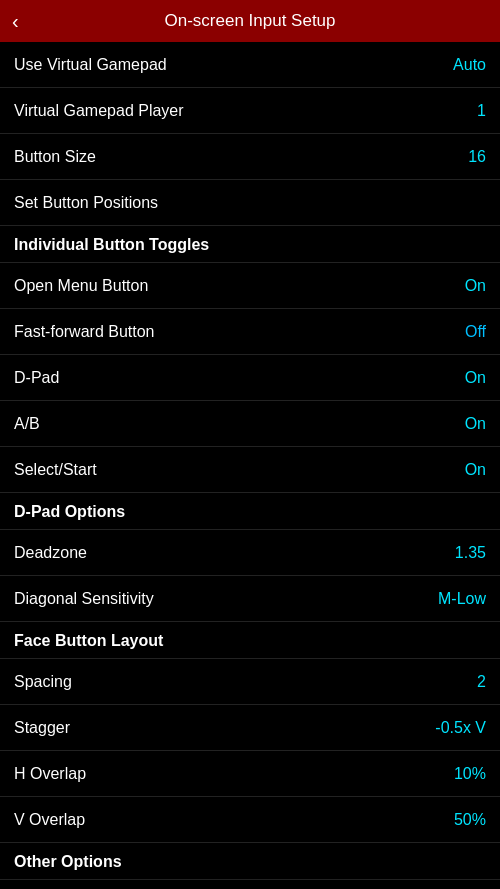 The height and width of the screenshot is (889, 500). What do you see at coordinates (482, 682) in the screenshot?
I see `spacing-value: 2` at bounding box center [482, 682].